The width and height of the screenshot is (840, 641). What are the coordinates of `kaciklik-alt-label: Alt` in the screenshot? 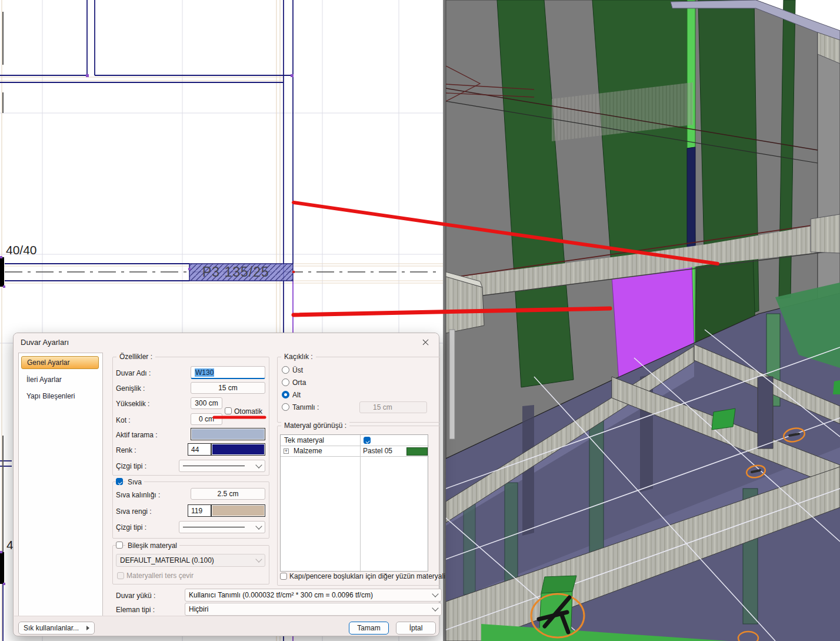 It's located at (296, 395).